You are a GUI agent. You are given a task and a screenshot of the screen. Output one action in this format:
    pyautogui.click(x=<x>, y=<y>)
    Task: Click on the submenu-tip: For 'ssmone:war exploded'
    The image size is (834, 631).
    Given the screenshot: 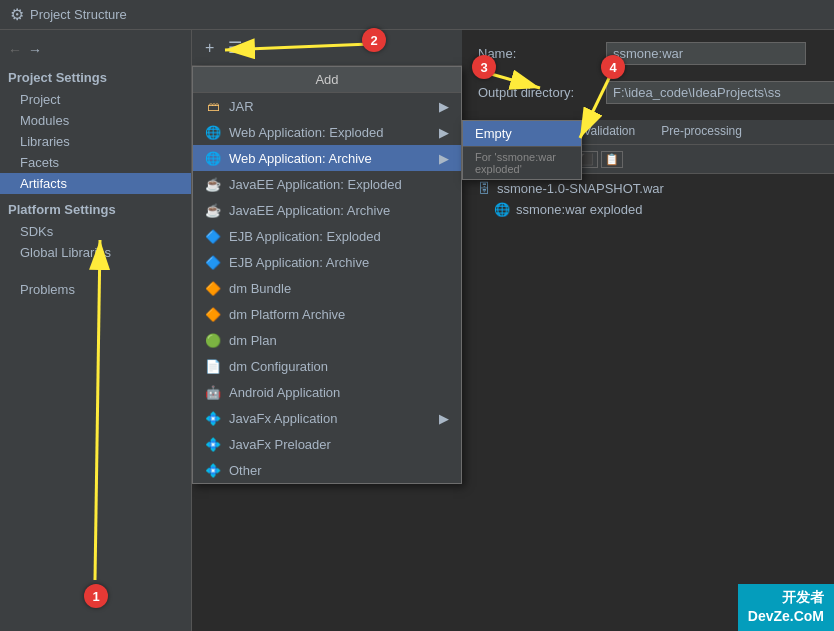 What is the action you would take?
    pyautogui.click(x=522, y=162)
    